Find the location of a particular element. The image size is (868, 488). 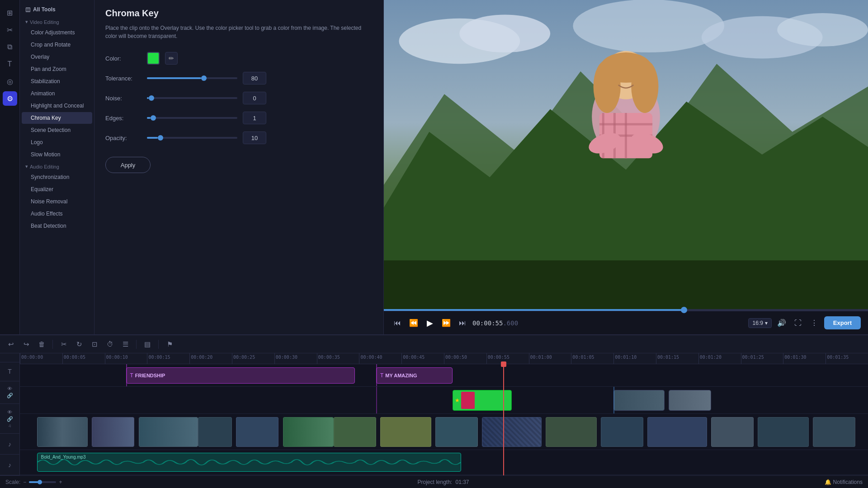

video-progress-bar is located at coordinates (626, 310).